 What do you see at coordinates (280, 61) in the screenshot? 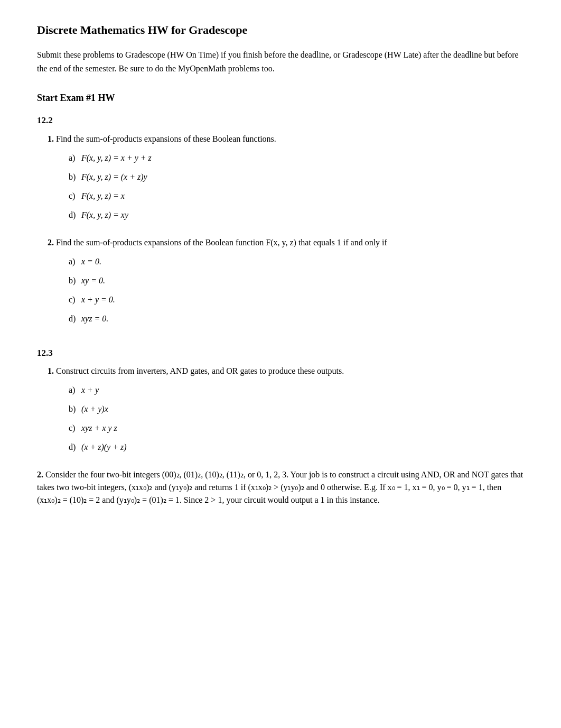
I see `intro-paragraph: Submit these problems to Gradescope (HW …` at bounding box center [280, 61].